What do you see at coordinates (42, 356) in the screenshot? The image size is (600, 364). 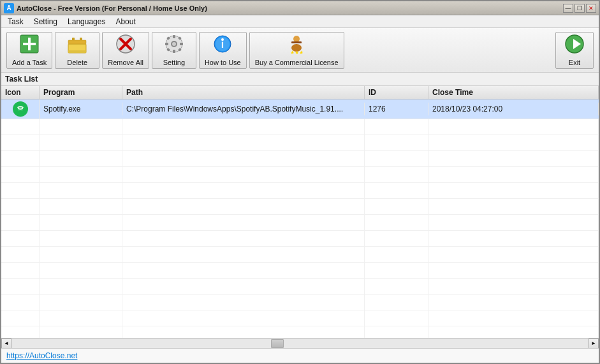 I see `footer-link: https://AutoClose.net` at bounding box center [42, 356].